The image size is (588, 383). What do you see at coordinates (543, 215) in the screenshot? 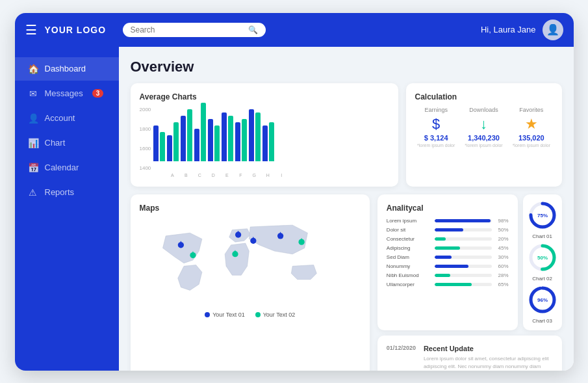
I see `donut-svg: 75%` at bounding box center [543, 215].